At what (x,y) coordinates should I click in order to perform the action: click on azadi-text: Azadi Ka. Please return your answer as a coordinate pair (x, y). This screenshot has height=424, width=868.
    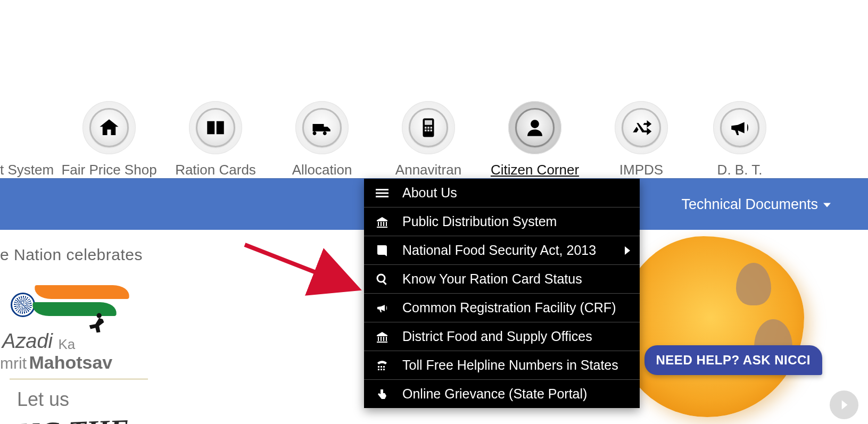
    Looking at the image, I should click on (38, 342).